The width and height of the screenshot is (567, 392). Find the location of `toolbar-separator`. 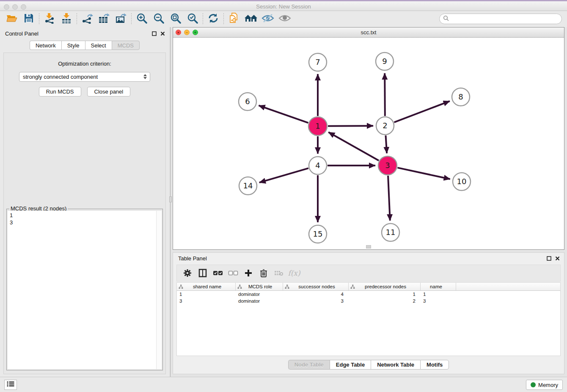

toolbar-separator is located at coordinates (223, 19).